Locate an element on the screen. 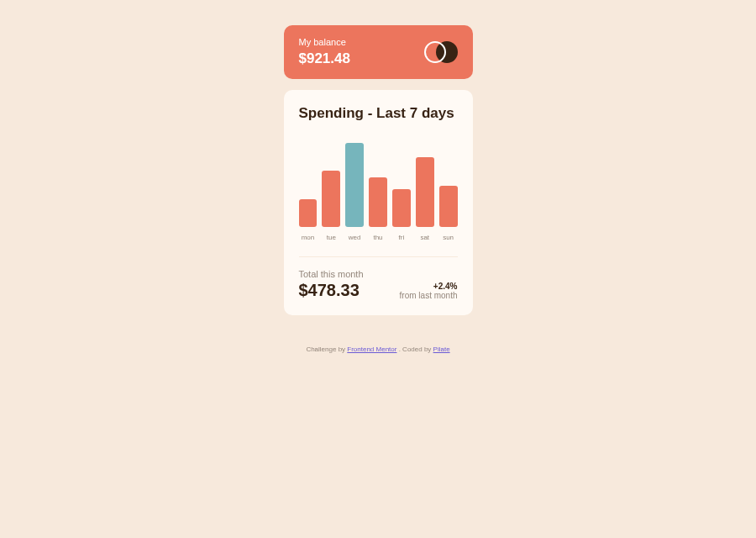 Image resolution: width=756 pixels, height=538 pixels. logo-icon is located at coordinates (441, 52).